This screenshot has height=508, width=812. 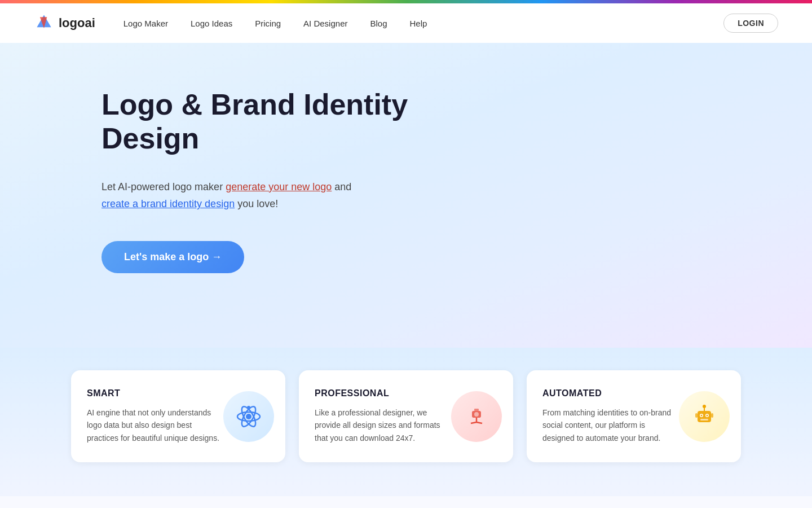 What do you see at coordinates (258, 204) in the screenshot?
I see `subtitle-suffix: you love!` at bounding box center [258, 204].